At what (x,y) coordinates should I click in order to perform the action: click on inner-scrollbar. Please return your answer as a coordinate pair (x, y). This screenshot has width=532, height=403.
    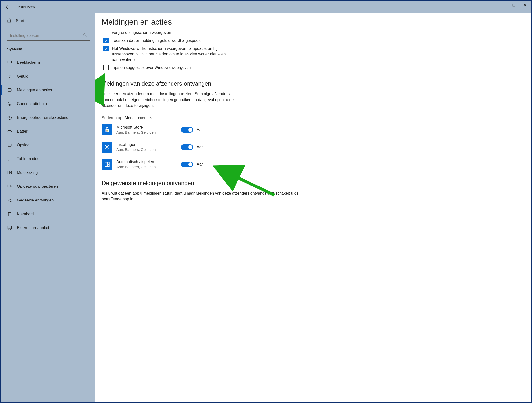
    Looking at the image, I should click on (530, 91).